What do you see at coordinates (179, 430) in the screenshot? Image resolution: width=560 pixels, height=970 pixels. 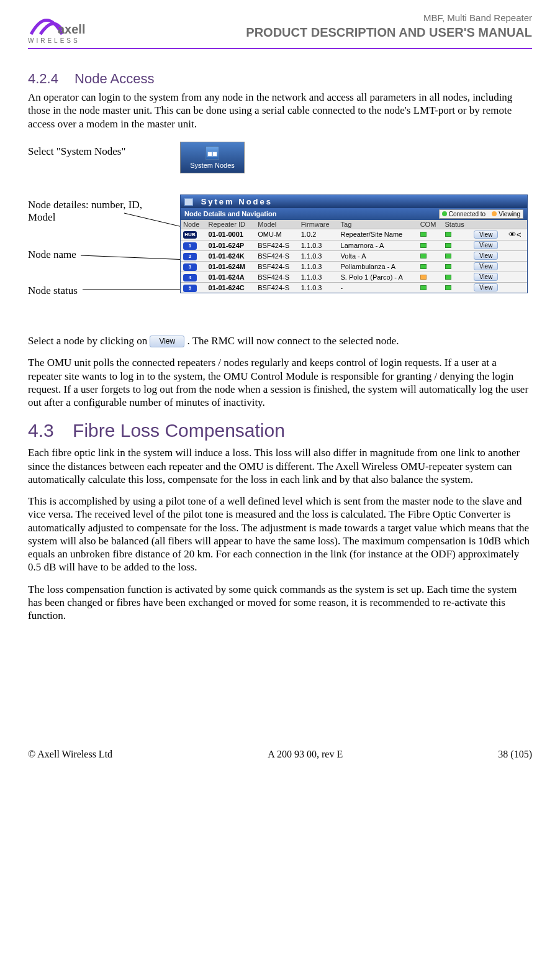 I see `heading-43-title: Fibre Loss Compensation` at bounding box center [179, 430].